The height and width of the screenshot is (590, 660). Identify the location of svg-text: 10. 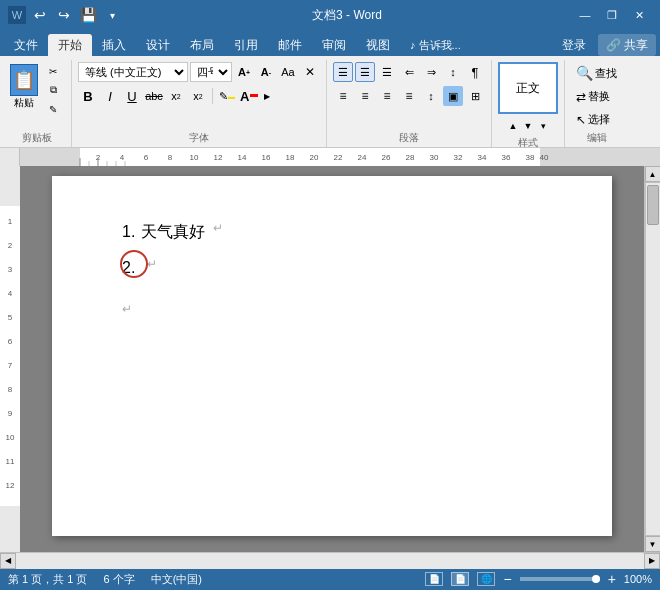
(194, 158).